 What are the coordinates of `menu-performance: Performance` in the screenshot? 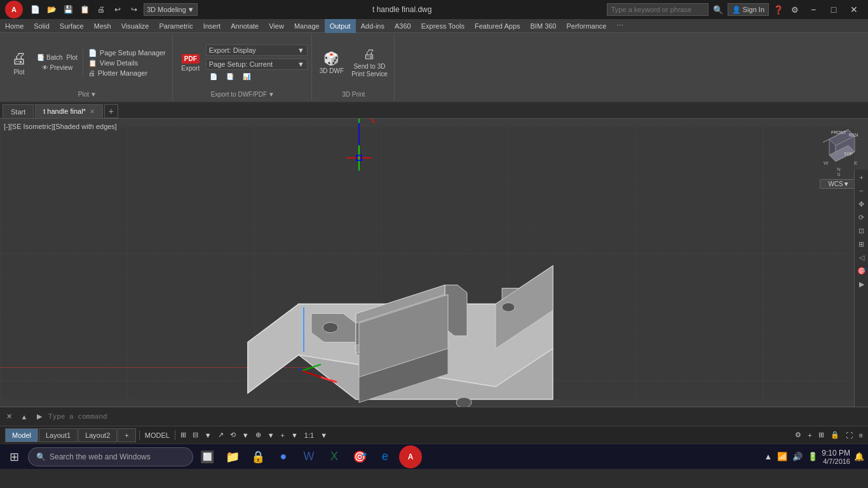 It's located at (586, 26).